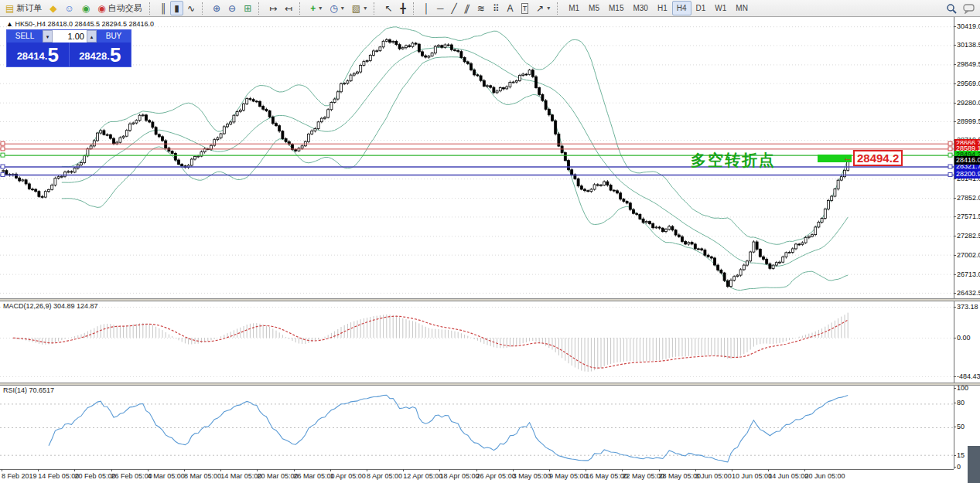  What do you see at coordinates (23, 8) in the screenshot?
I see `new-order-button: ▤ 新订单` at bounding box center [23, 8].